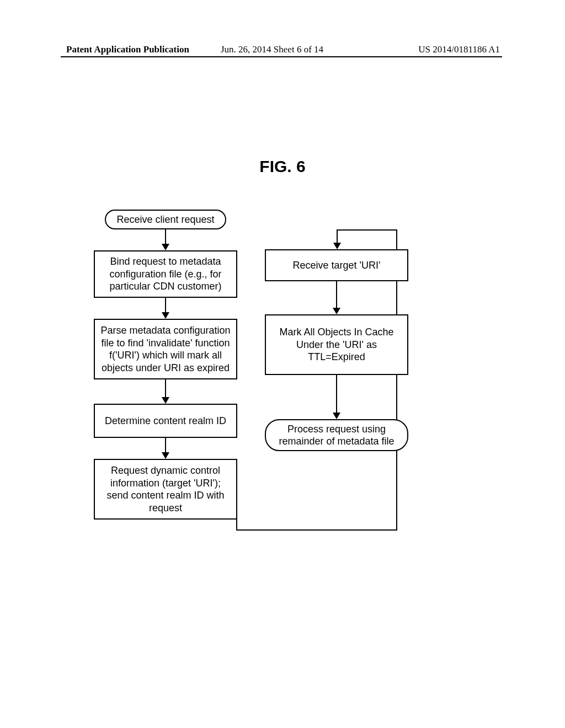 Image resolution: width=565 pixels, height=728 pixels. What do you see at coordinates (459, 50) in the screenshot?
I see `header-right: US 2014/0181186 A1` at bounding box center [459, 50].